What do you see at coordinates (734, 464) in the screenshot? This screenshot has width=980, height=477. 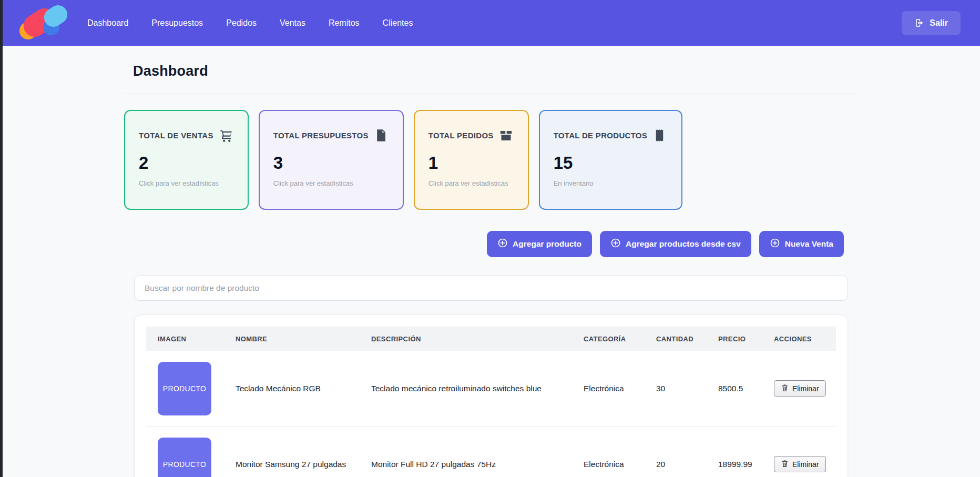 I see `cell-precio: 18999.99` at bounding box center [734, 464].